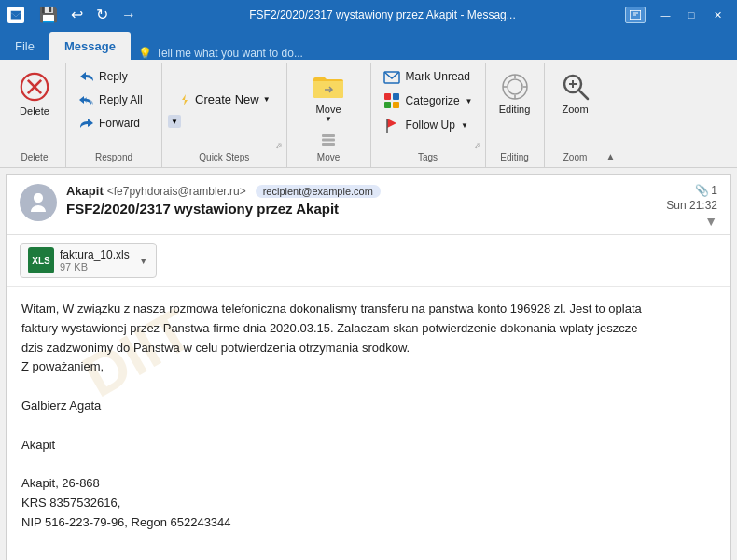 The image size is (737, 560). Describe the element at coordinates (224, 99) in the screenshot. I see `create-new-button: Create New ▼` at that location.